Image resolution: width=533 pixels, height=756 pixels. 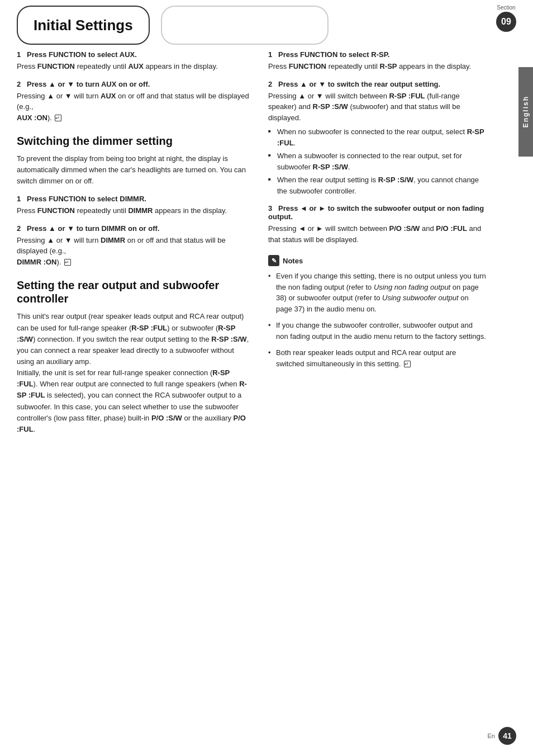 I want to click on step-1-dimmr-body: Press FUNCTION repeatedly until DIMMR ap…, so click(x=134, y=211).